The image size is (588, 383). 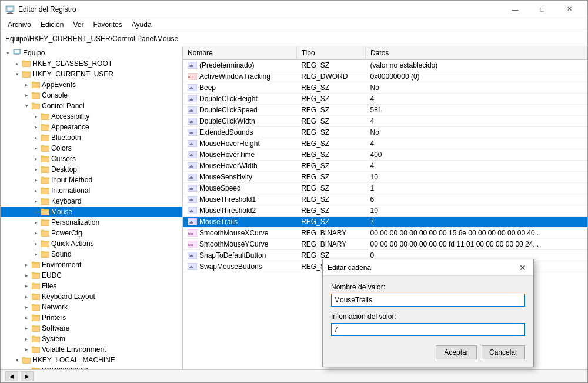 I want to click on expand-icon-environment: ▸, so click(x=26, y=265).